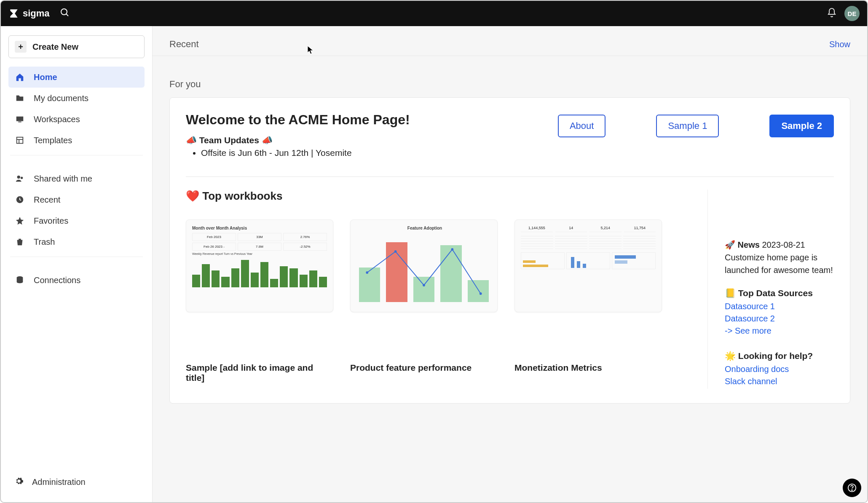 The height and width of the screenshot is (503, 868). I want to click on for-you-label: For you, so click(510, 77).